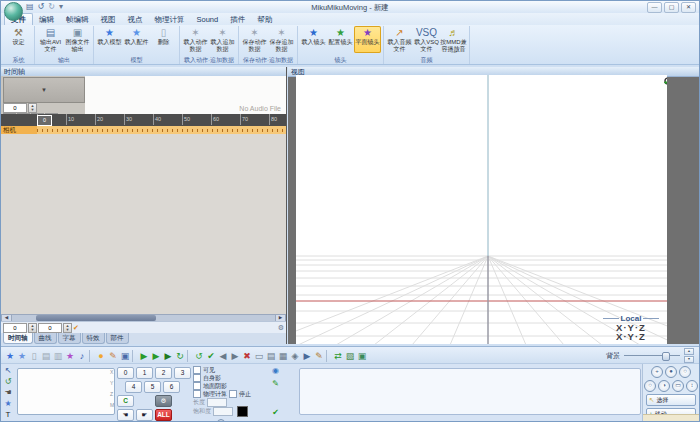  I want to click on numpad-button: 1, so click(144, 373).